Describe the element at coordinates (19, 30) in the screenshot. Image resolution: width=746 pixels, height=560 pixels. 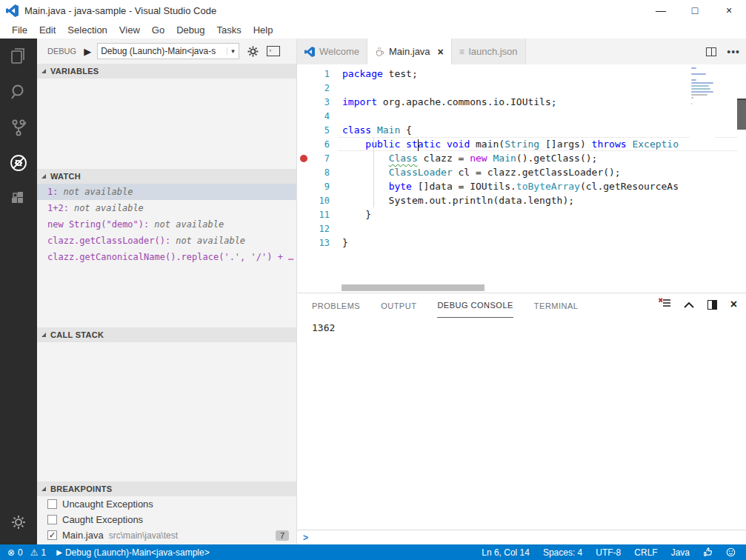
I see `menu-item-file: File` at that location.